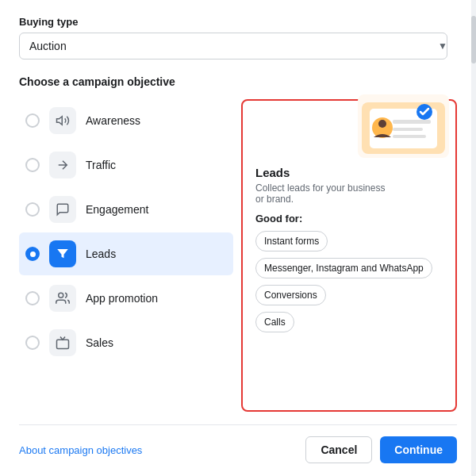 Image resolution: width=476 pixels, height=476 pixels. I want to click on objective-item-app-promotion: App promotion, so click(126, 298).